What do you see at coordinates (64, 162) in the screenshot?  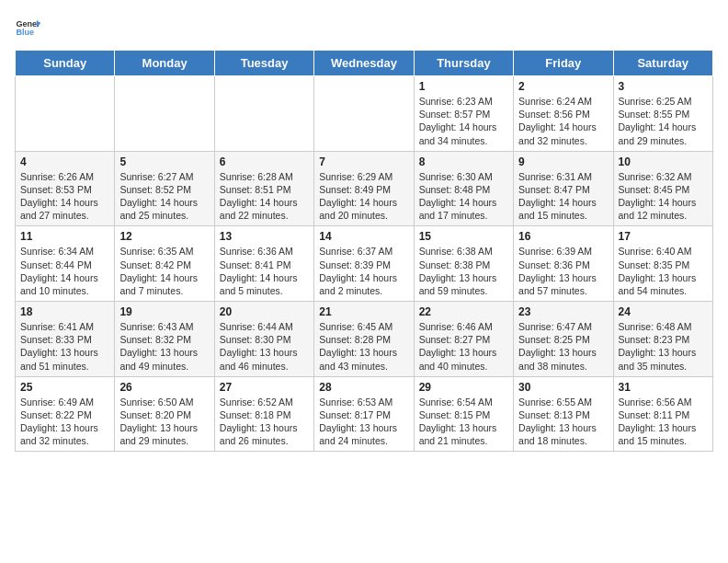 I see `day-number: 4` at bounding box center [64, 162].